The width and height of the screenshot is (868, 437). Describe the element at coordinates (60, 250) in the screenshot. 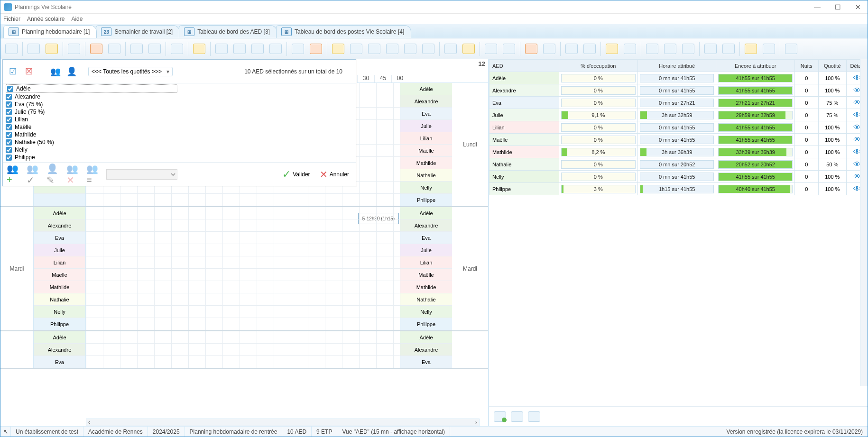

I see `aed-row-label: Julie` at that location.